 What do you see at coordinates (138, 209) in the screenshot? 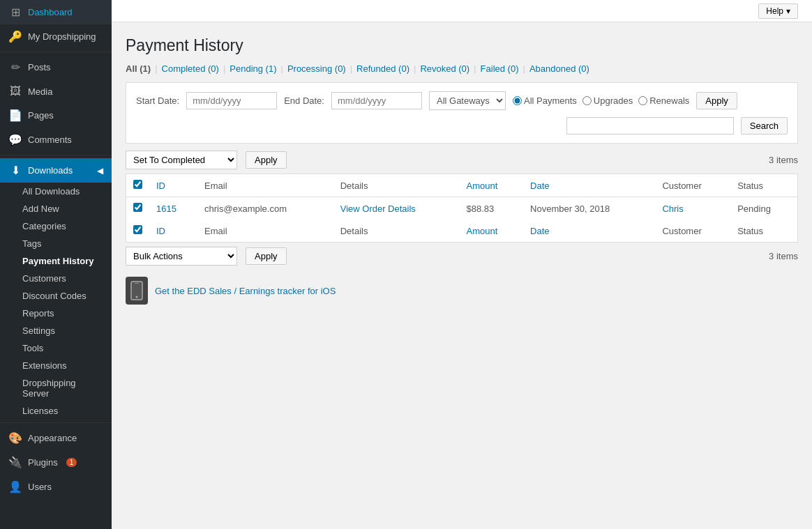
I see `row-checkbox-cell` at bounding box center [138, 209].